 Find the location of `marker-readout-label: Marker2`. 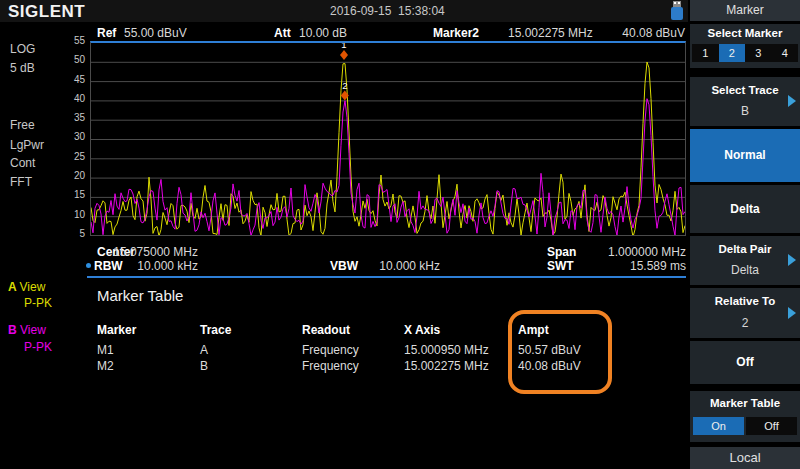

marker-readout-label: Marker2 is located at coordinates (456, 33).